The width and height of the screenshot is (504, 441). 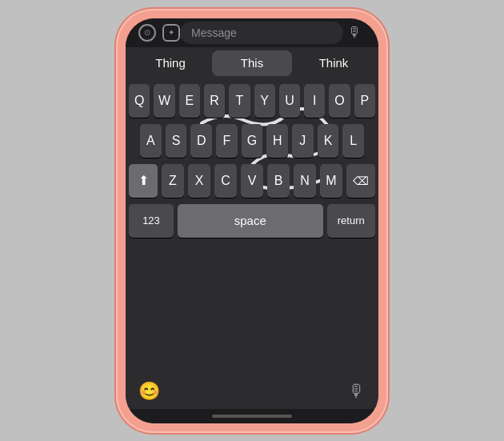 I want to click on key-y: Y, so click(x=265, y=101).